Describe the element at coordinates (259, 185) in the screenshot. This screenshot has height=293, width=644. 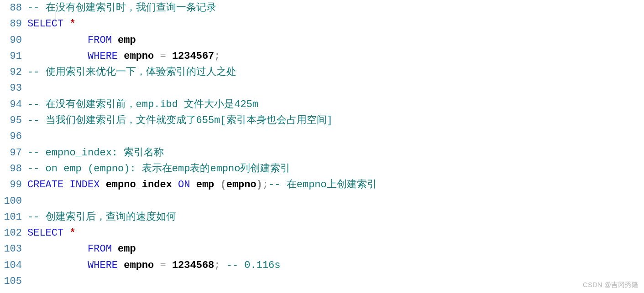
I see `token-paren: )` at that location.